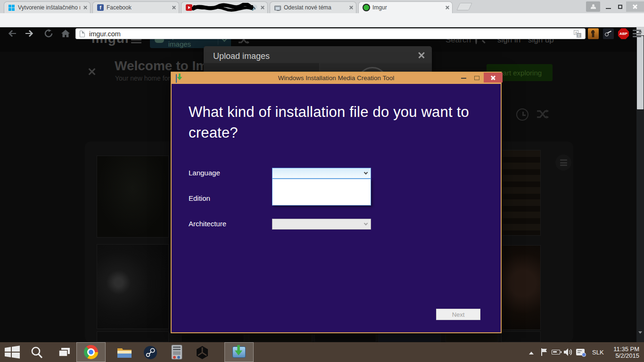  Describe the element at coordinates (463, 78) in the screenshot. I see `mct-minimize-button` at that location.